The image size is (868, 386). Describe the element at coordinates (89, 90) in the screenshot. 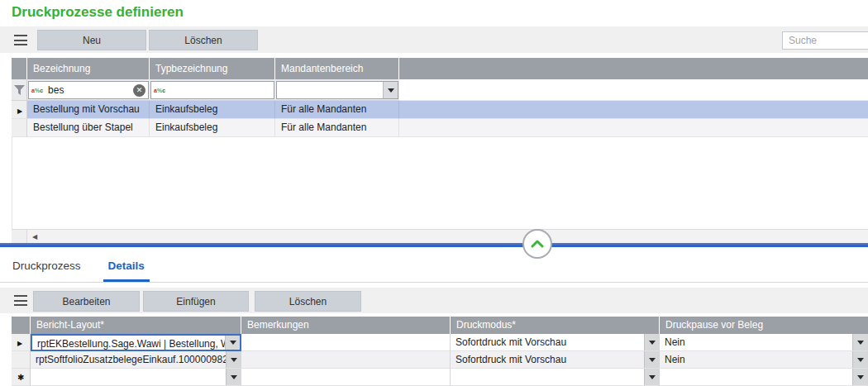

I see `filter-value: bes` at that location.